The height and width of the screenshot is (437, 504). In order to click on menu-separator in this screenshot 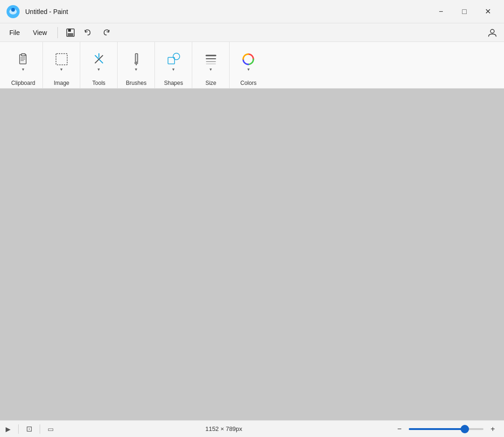, I will do `click(58, 33)`.